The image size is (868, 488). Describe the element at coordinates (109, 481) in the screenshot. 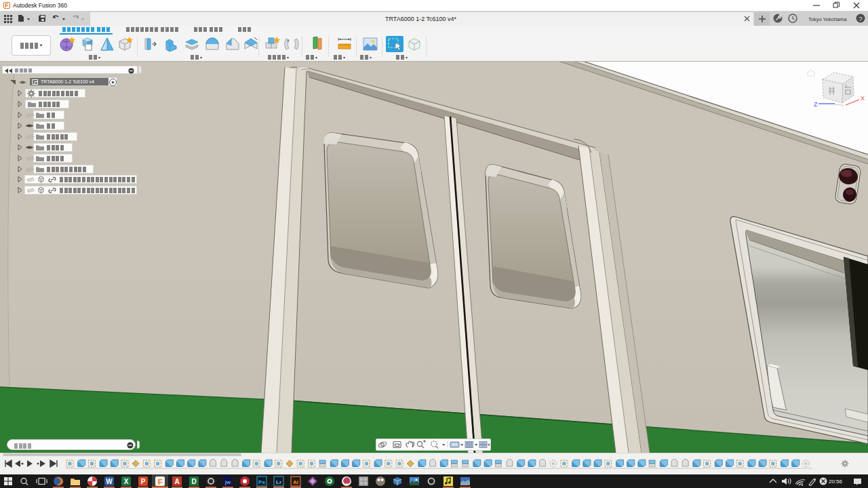

I see `svg-text: W` at that location.